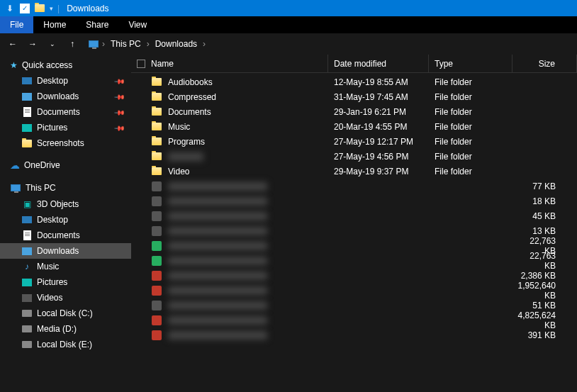 The width and height of the screenshot is (577, 392). Describe the element at coordinates (17, 25) in the screenshot. I see `tab-file: File` at that location.